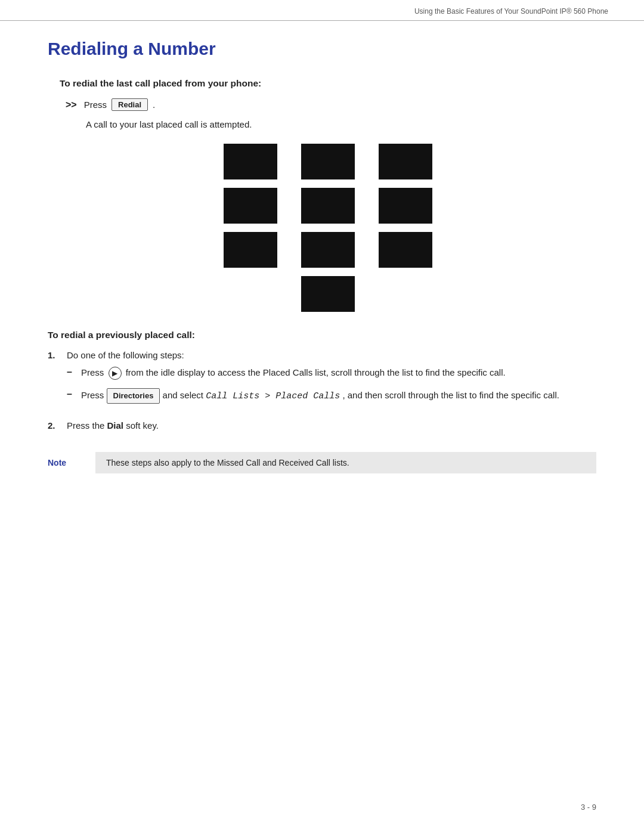  Describe the element at coordinates (328, 83) in the screenshot. I see `section1-heading: To redial the last call placed from your…` at that location.